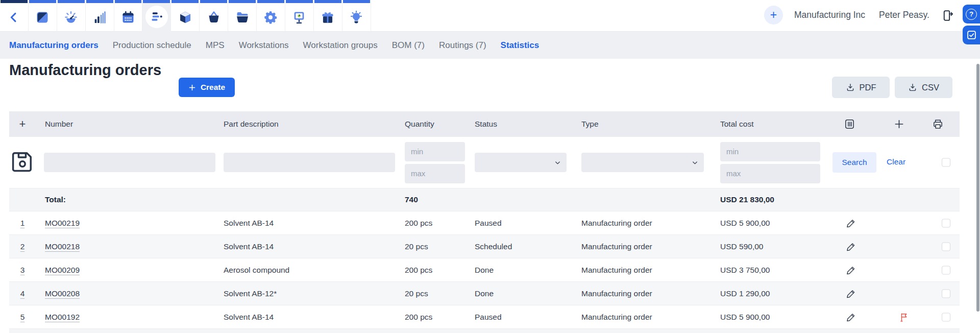 This screenshot has height=333, width=980. Describe the element at coordinates (521, 162) in the screenshot. I see `status-filter-select` at that location.